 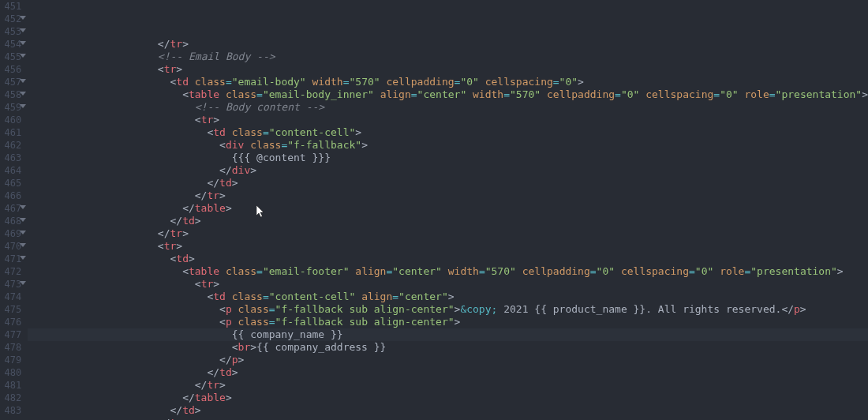 What do you see at coordinates (13, 95) in the screenshot?
I see `line-number: 458` at bounding box center [13, 95].